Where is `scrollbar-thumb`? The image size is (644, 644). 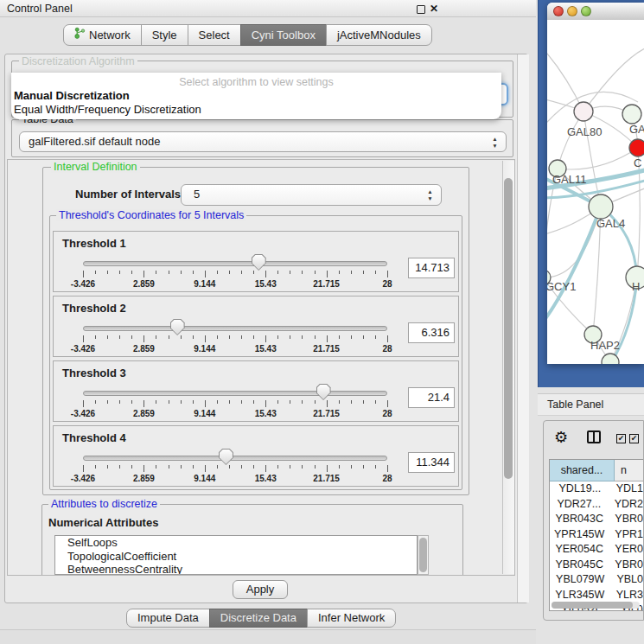 scrollbar-thumb is located at coordinates (424, 555).